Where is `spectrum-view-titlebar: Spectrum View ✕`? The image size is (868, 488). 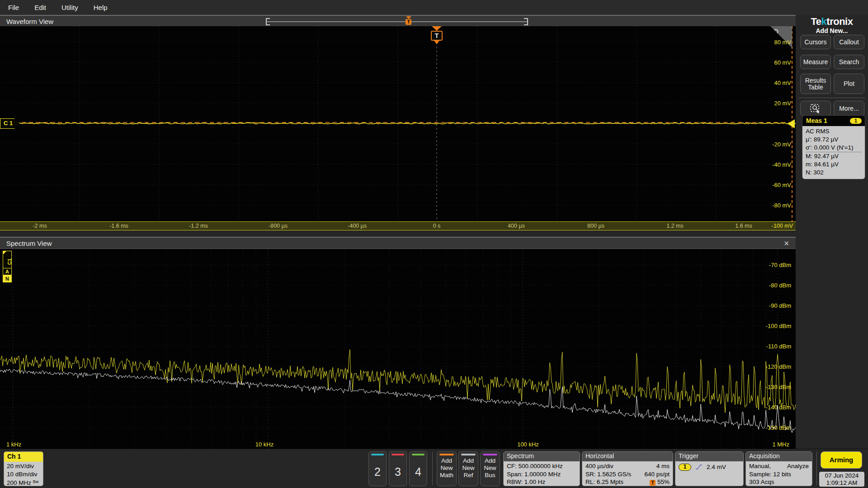
spectrum-view-titlebar: Spectrum View ✕ is located at coordinates (398, 243).